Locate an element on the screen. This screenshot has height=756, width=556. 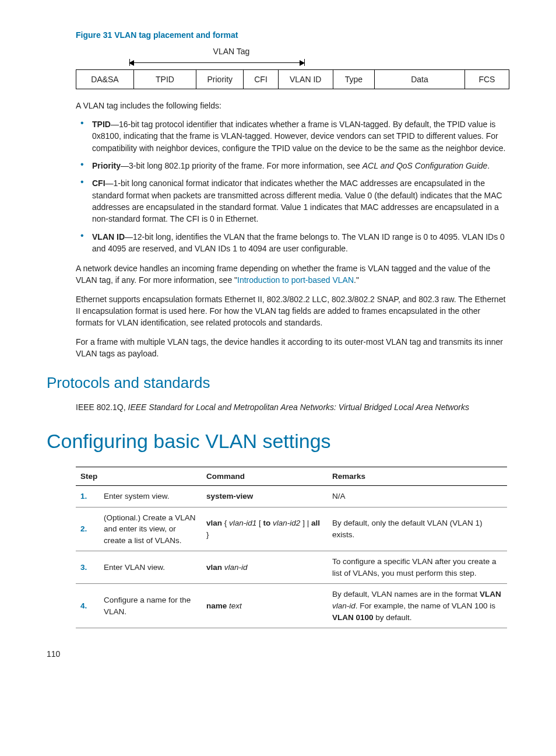
cell-vlanid: VLAN ID is located at coordinates (305, 79).